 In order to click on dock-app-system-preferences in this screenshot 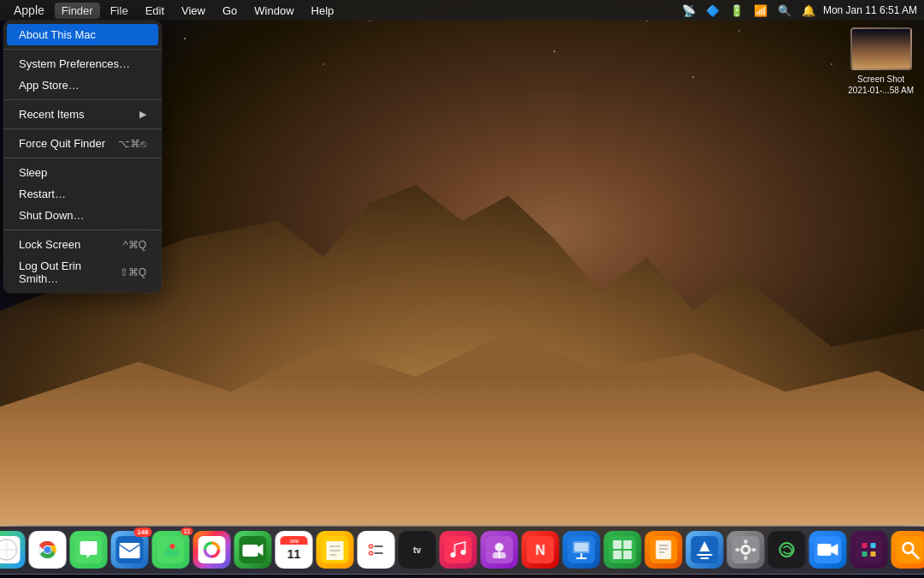, I will do `click(746, 550)`.